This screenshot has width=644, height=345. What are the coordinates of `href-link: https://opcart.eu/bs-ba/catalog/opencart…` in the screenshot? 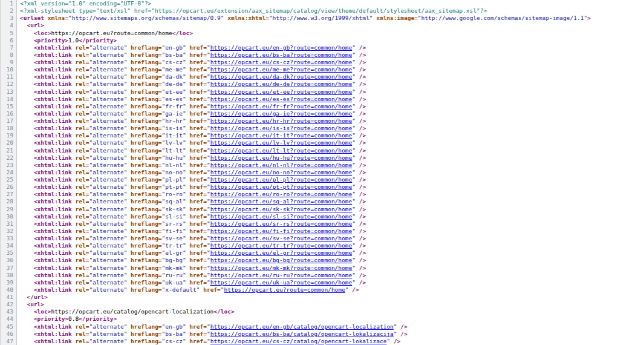 It's located at (302, 334).